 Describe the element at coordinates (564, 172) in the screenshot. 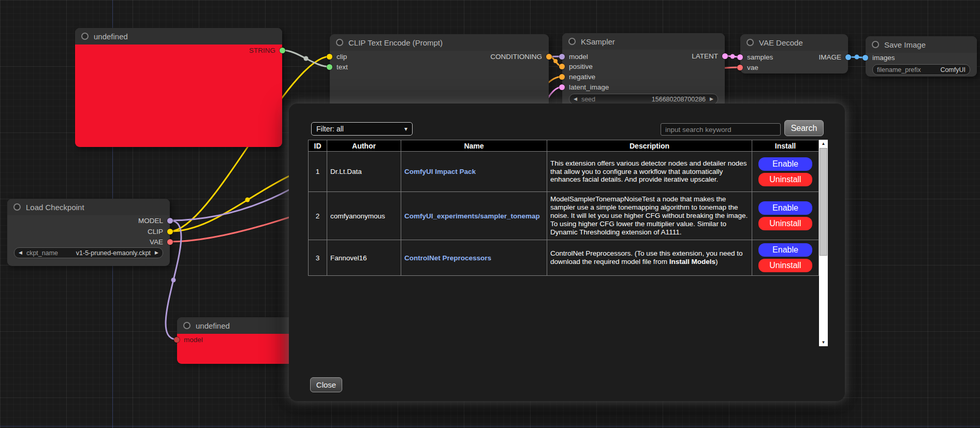

I see `table-row: 1 Dr.Lt.Data ComfyUI Impact Pack This ex…` at that location.